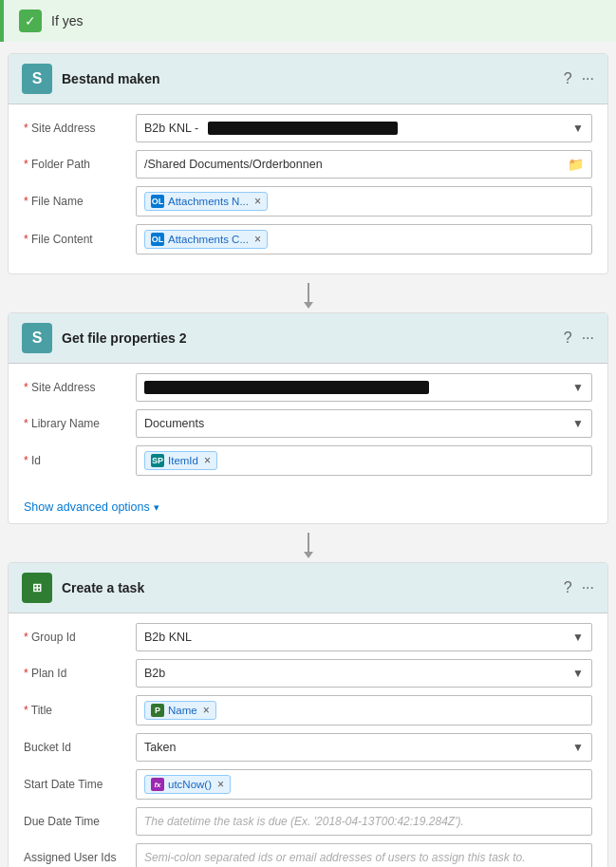 This screenshot has width=616, height=867. Describe the element at coordinates (76, 164) in the screenshot. I see `label-folder-path: * Folder Path` at that location.